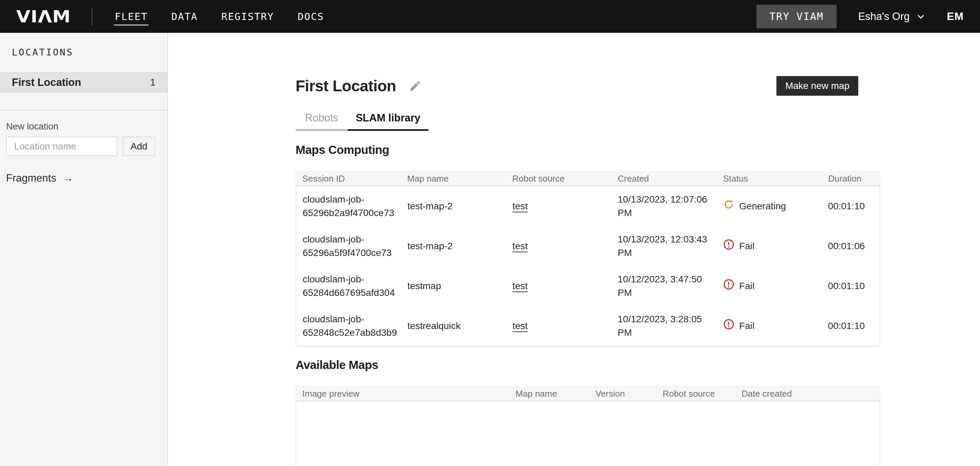 The image size is (980, 466). What do you see at coordinates (588, 433) in the screenshot?
I see `available-maps-body` at bounding box center [588, 433].